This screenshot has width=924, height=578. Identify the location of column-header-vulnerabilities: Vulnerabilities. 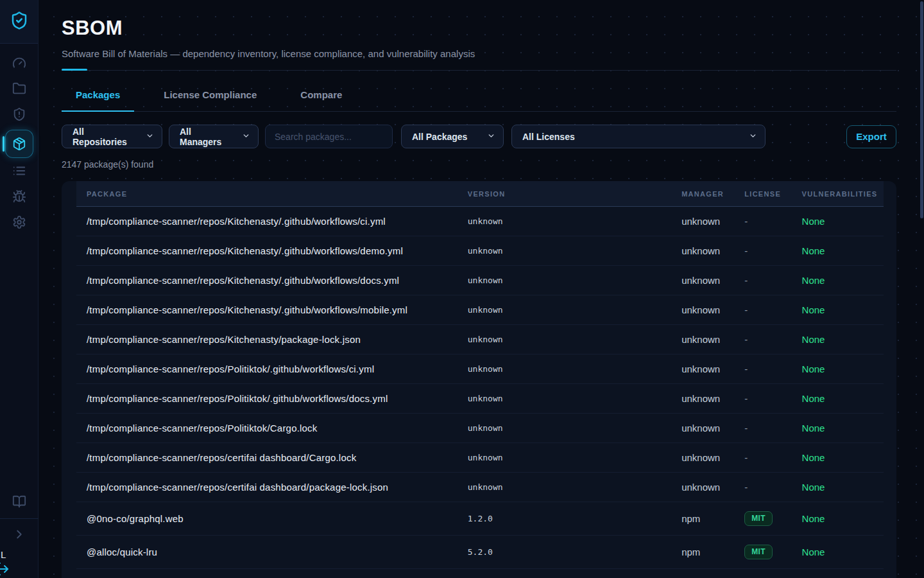
(838, 194).